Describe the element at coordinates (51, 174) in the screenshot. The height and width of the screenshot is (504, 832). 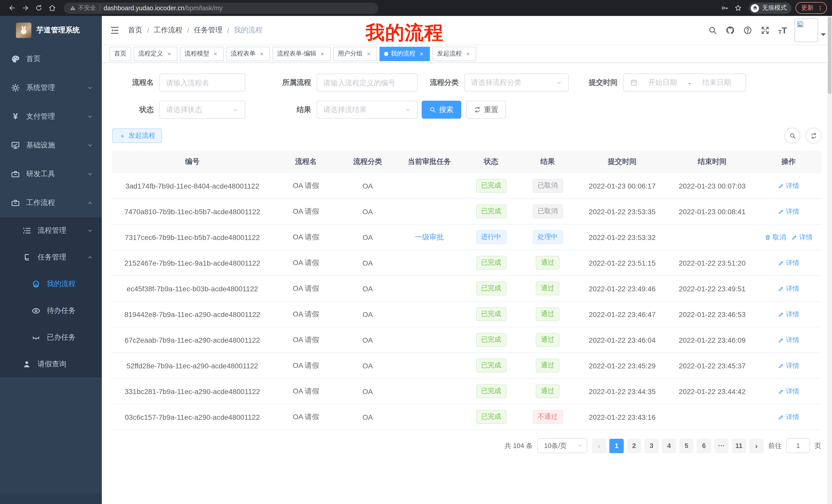
I see `sidebar-item-dev-tools: 研发工具` at that location.